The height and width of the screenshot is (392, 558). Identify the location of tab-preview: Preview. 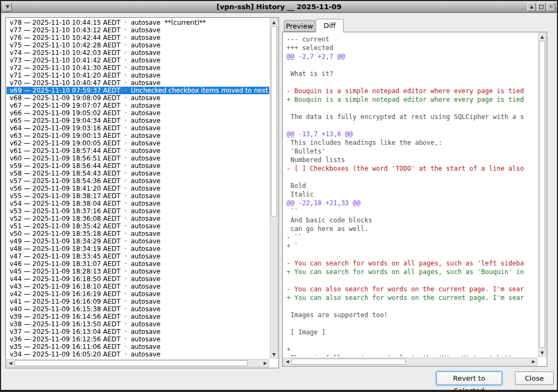
(299, 26).